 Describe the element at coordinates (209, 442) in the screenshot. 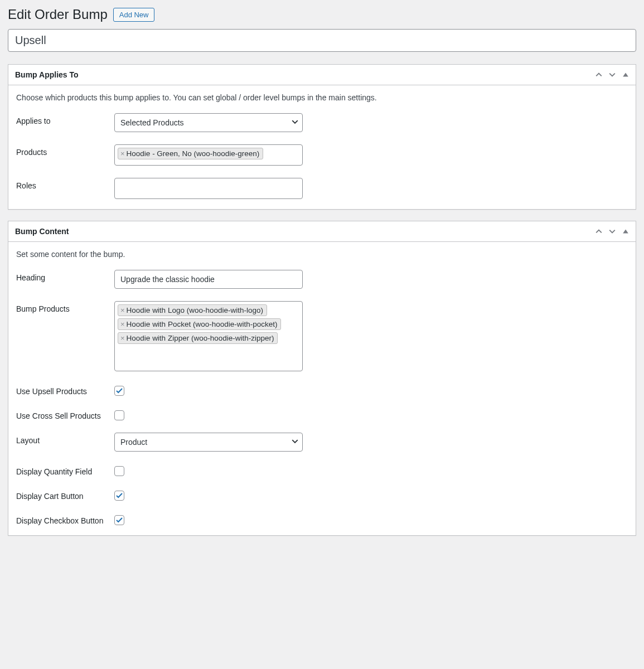

I see `layout-select: Product` at that location.